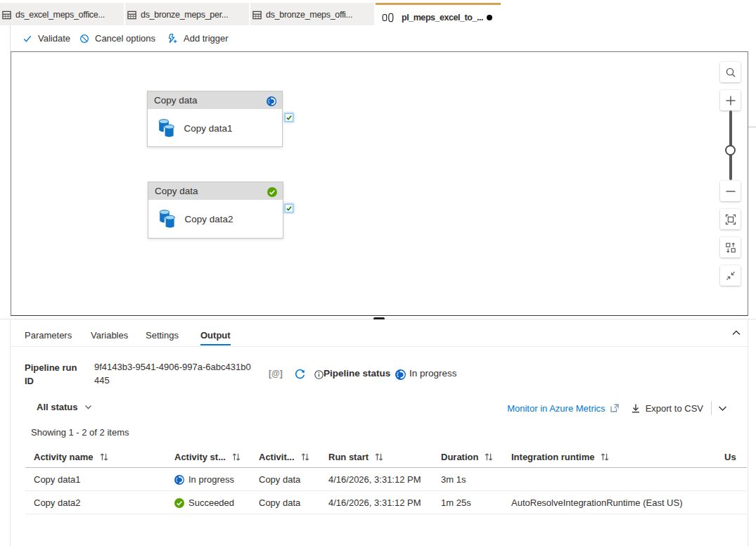  Describe the element at coordinates (27, 39) in the screenshot. I see `validate-check-icon` at that location.